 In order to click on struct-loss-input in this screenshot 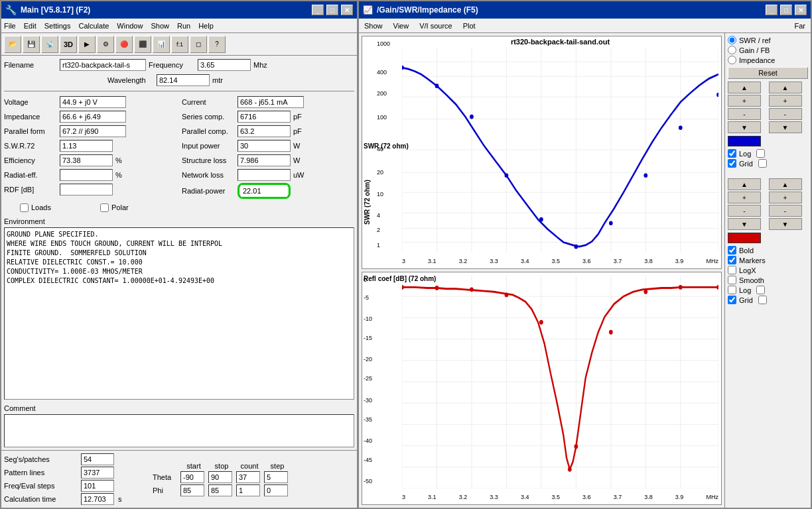, I will do `click(264, 160)`.